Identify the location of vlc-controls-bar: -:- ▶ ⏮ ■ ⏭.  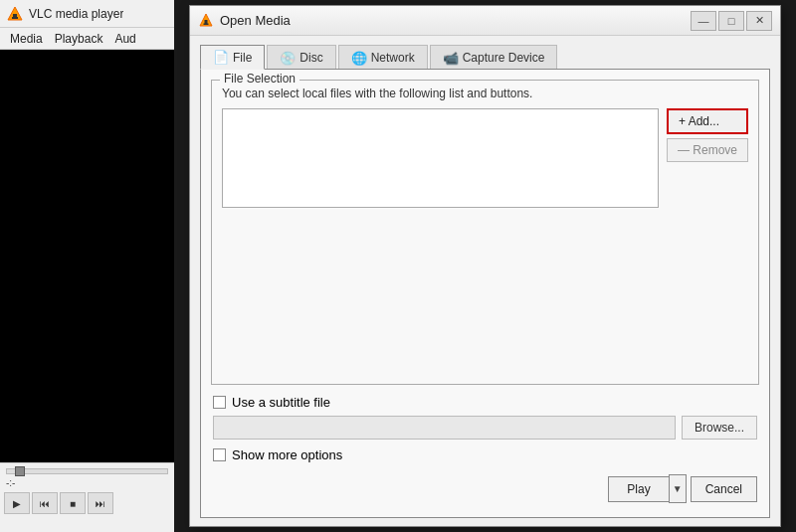
(88, 497).